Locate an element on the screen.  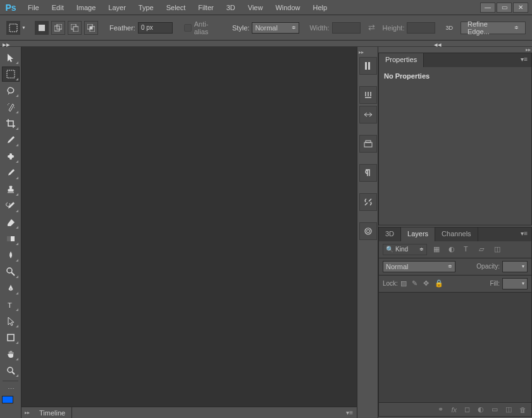
layer-mask-icon: ◻ is located at coordinates (467, 409).